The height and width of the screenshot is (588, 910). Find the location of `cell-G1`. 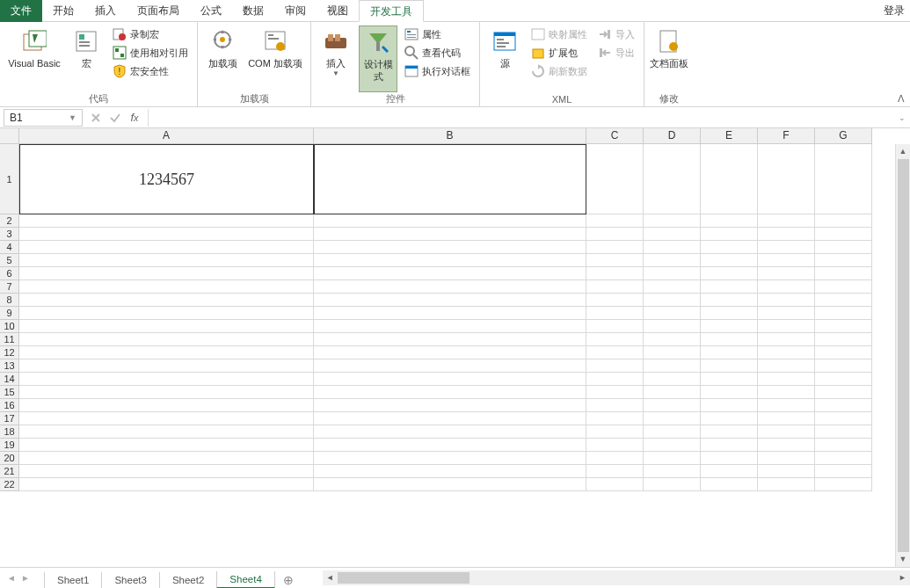

cell-G1 is located at coordinates (844, 179).